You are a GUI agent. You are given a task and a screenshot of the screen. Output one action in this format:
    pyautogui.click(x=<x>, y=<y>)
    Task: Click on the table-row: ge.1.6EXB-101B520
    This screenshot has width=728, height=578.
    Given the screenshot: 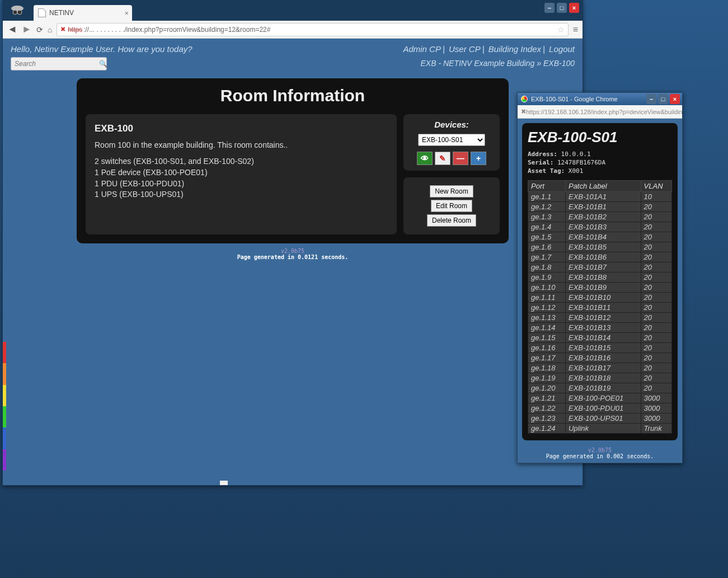 What is the action you would take?
    pyautogui.click(x=600, y=247)
    